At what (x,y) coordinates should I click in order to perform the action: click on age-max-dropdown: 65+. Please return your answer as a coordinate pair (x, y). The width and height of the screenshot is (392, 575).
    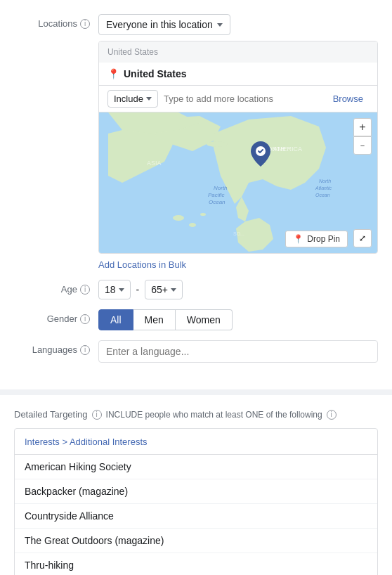
    Looking at the image, I should click on (164, 290).